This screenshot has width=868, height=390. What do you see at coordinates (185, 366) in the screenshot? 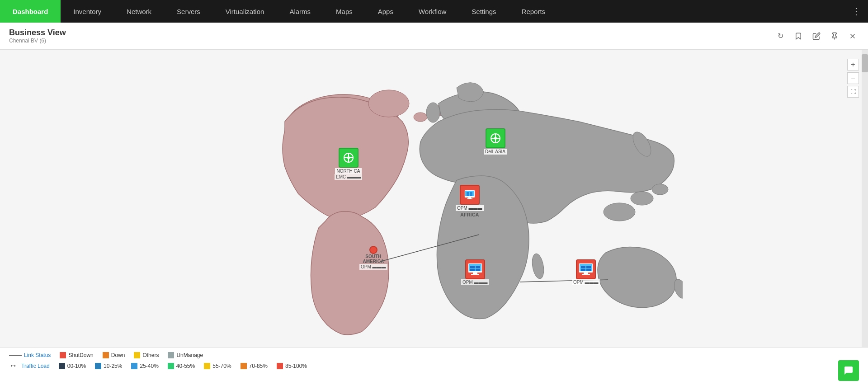
I see `traffic-40-55-label: 40-55%` at bounding box center [185, 366].